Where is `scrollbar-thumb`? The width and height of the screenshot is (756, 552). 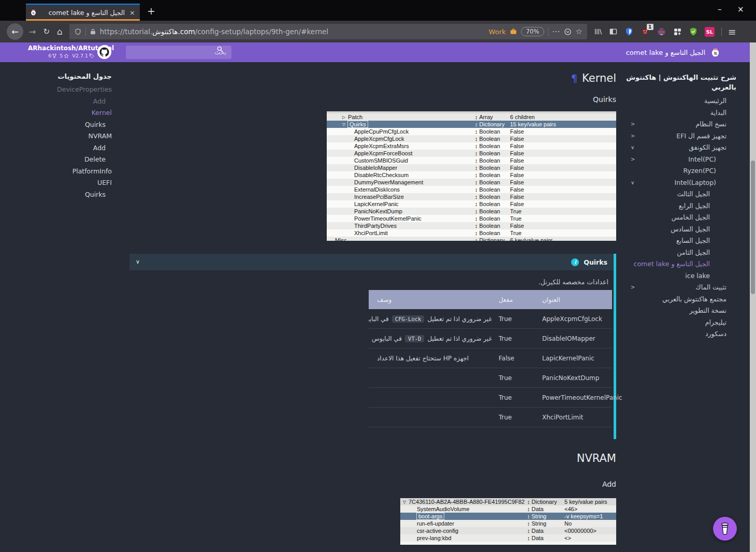
scrollbar-thumb is located at coordinates (753, 227).